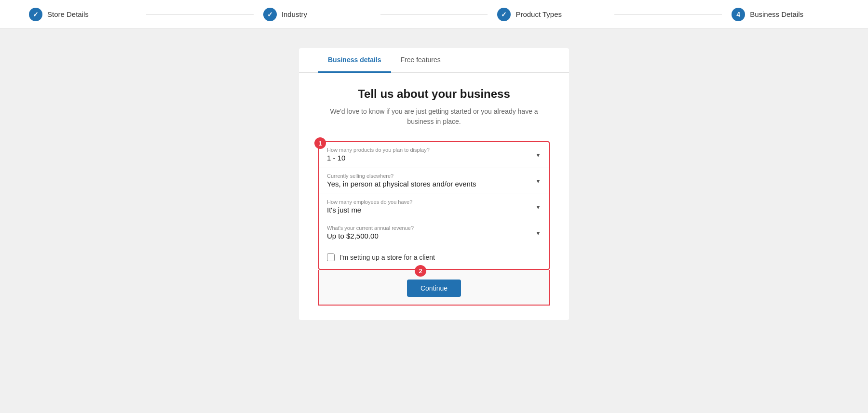 This screenshot has height=413, width=868. I want to click on step-product-types: ✓ Product Types, so click(551, 14).